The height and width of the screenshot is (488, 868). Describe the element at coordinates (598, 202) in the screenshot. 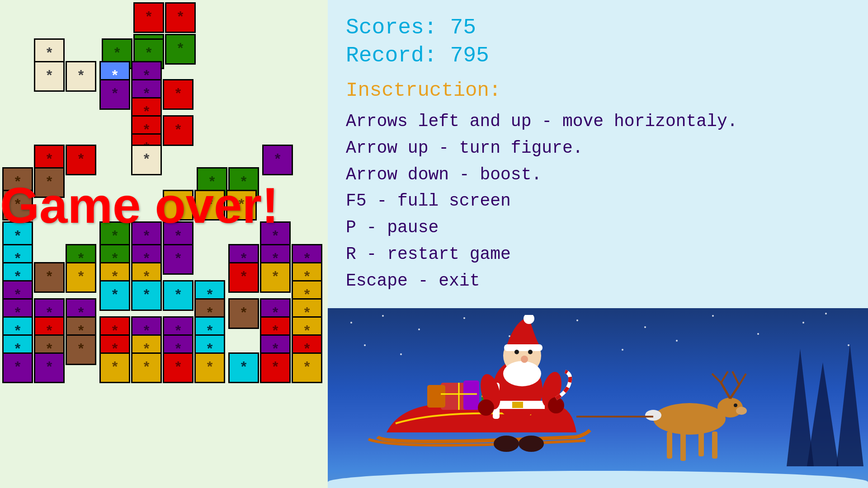

I see `instruction-item-4: F5 - full screen` at that location.